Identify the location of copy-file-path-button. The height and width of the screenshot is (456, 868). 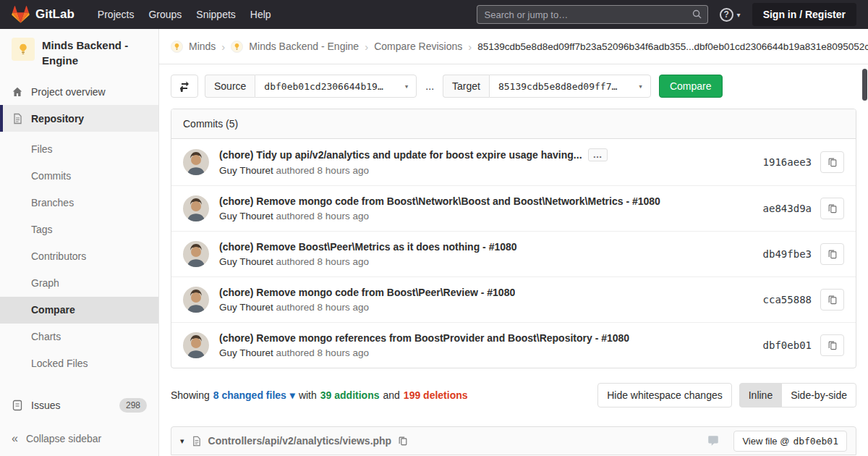
(403, 441).